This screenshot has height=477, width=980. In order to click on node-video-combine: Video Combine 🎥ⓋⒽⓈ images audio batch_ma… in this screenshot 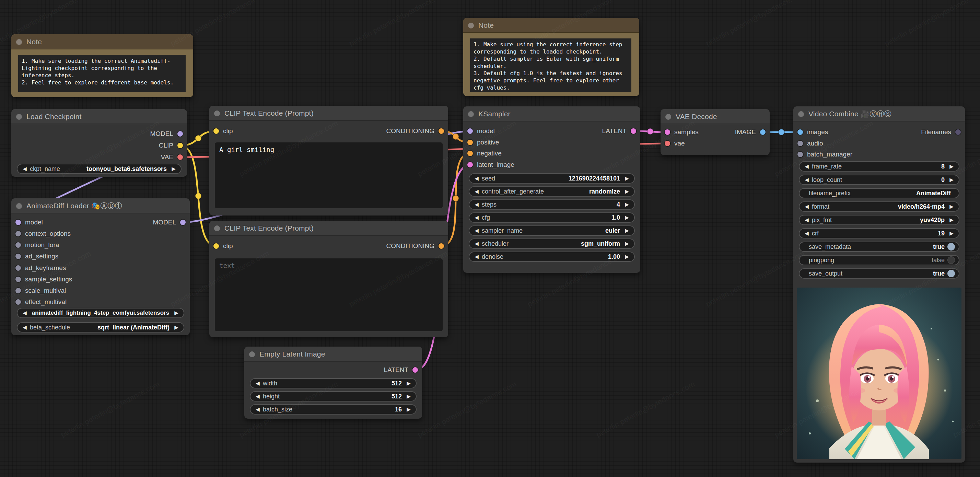, I will do `click(879, 285)`.